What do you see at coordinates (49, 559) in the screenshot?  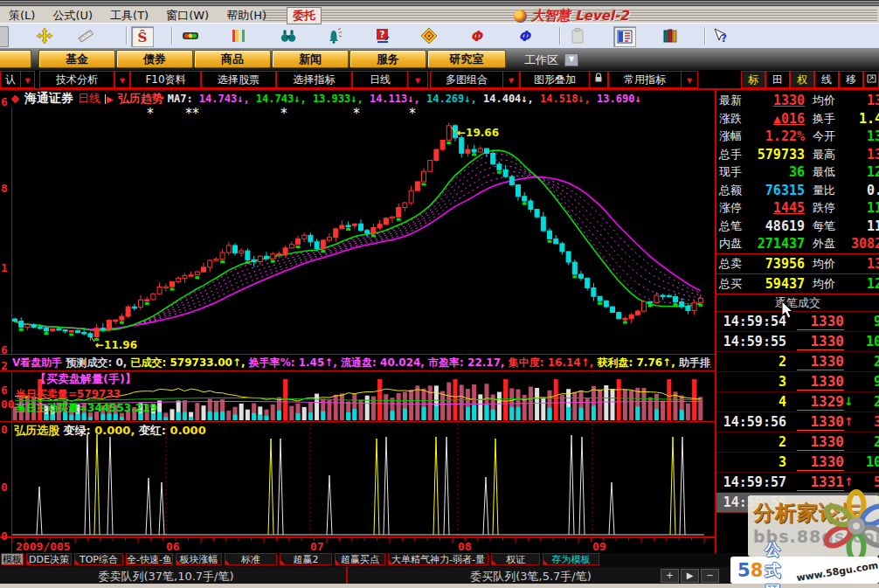 I see `bottom-tab-1: DDE决策` at bounding box center [49, 559].